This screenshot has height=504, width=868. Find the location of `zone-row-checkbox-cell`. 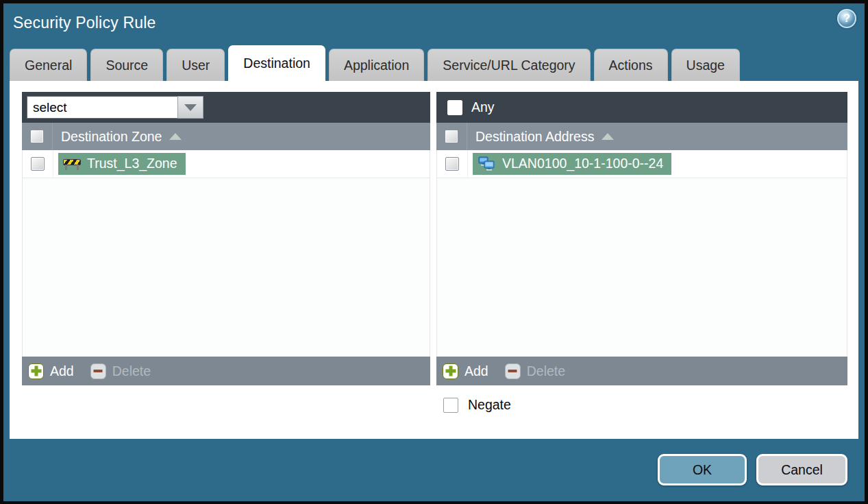

zone-row-checkbox-cell is located at coordinates (38, 164).